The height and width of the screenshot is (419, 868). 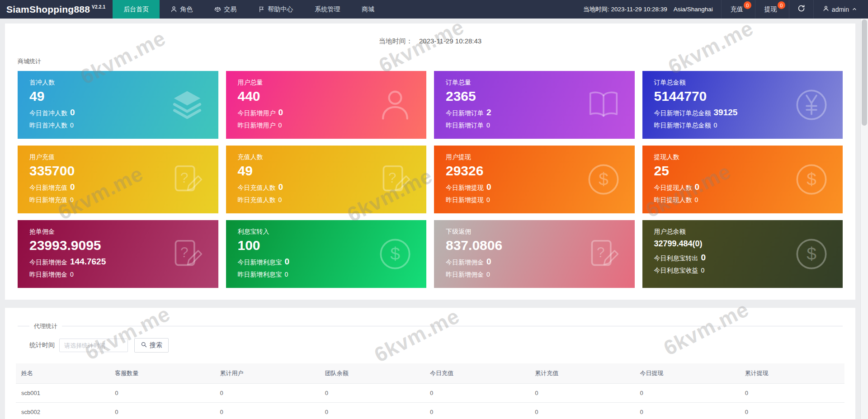 I want to click on withdraw-label: 提现, so click(x=771, y=9).